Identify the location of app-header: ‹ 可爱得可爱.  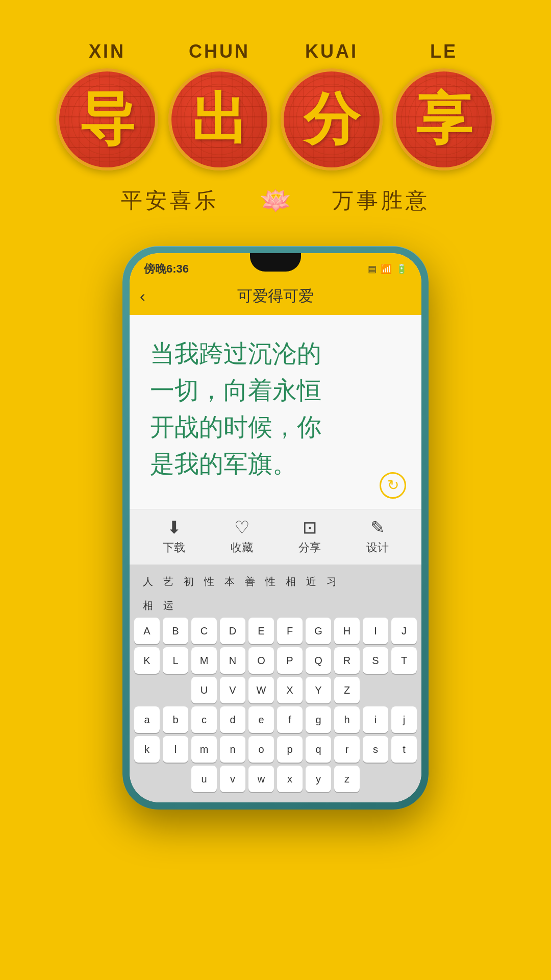
(276, 298).